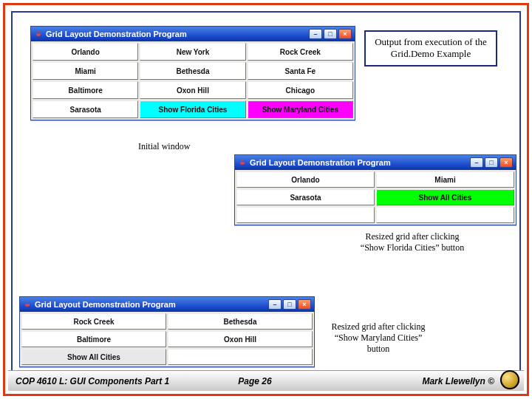 This screenshot has width=532, height=399. I want to click on footer-page: Page 26, so click(255, 381).